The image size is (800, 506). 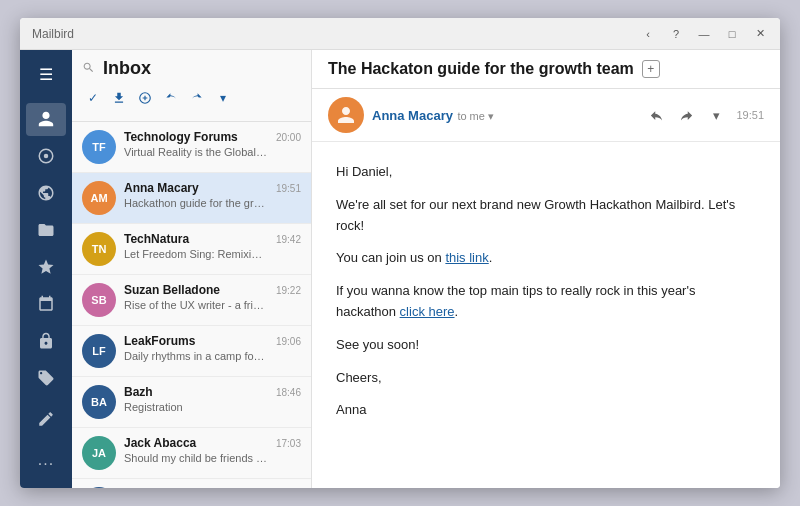 I want to click on email-line2: You can join us on this link., so click(x=546, y=258).